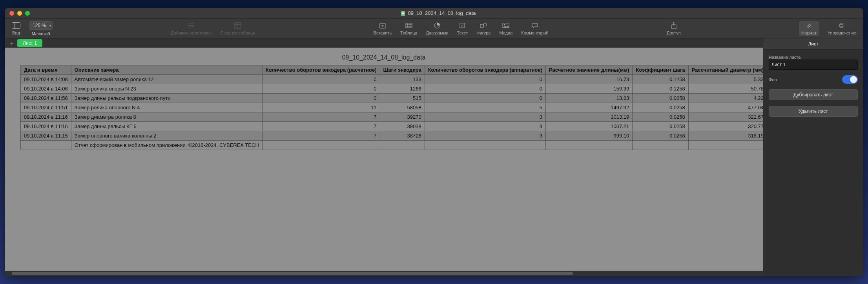 This screenshot has width=868, height=284. I want to click on table-cell: 999.10, so click(589, 136).